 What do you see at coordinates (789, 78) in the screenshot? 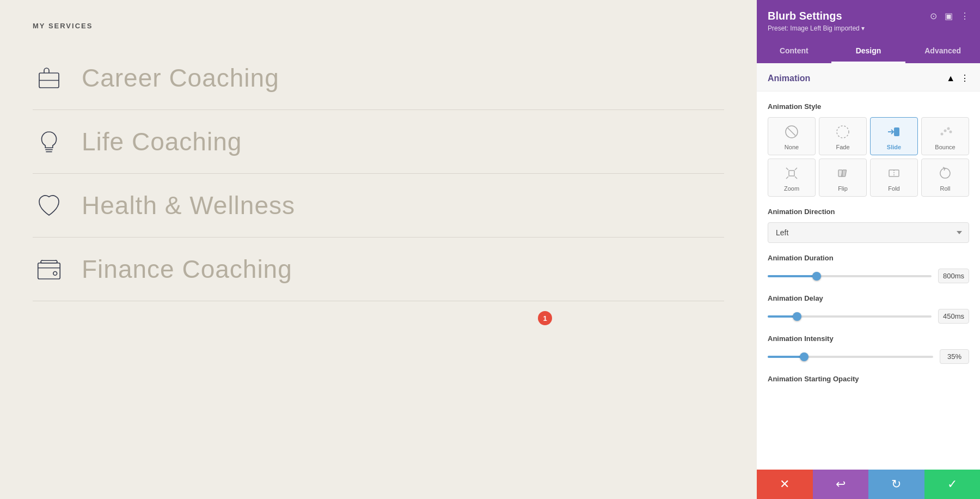
I see `animation-section-title: Animation` at bounding box center [789, 78].